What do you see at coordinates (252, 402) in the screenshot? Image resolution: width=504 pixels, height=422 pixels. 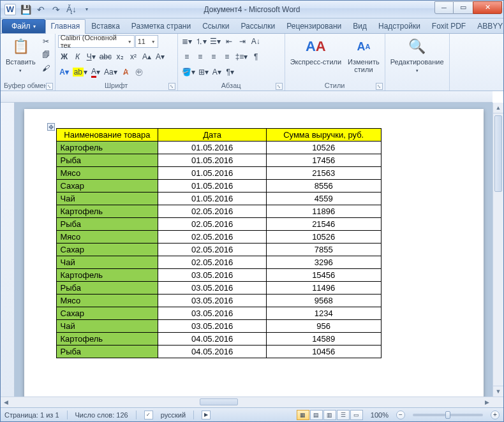 I see `horizontal-scrollbar: ◀ ▶` at bounding box center [252, 402].